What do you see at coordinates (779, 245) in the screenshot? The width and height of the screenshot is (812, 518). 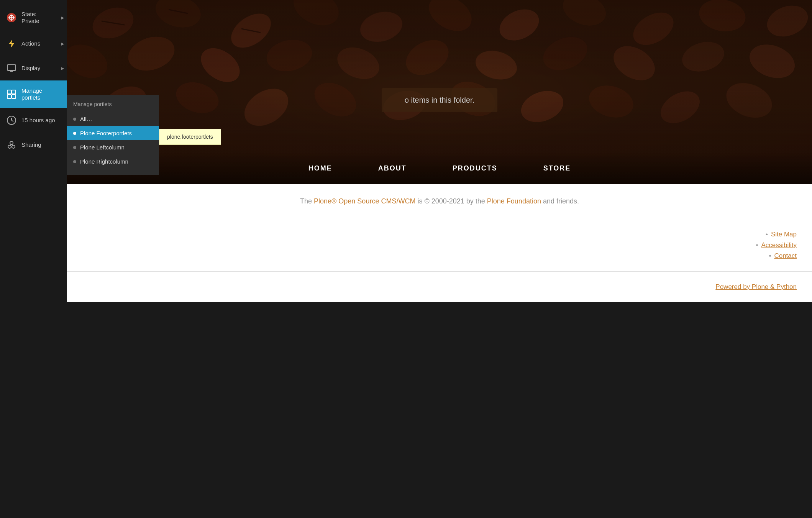 I see `accessibility-link: Accessibility` at bounding box center [779, 245].